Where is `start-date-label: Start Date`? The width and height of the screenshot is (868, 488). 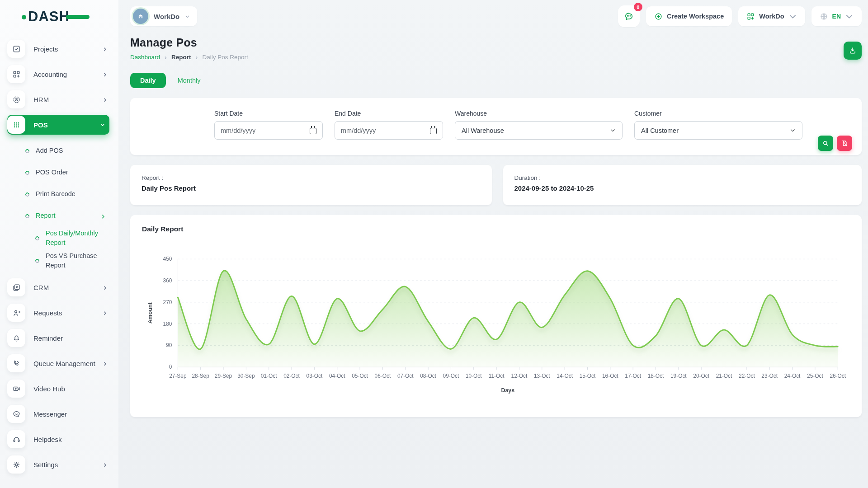 start-date-label: Start Date is located at coordinates (269, 113).